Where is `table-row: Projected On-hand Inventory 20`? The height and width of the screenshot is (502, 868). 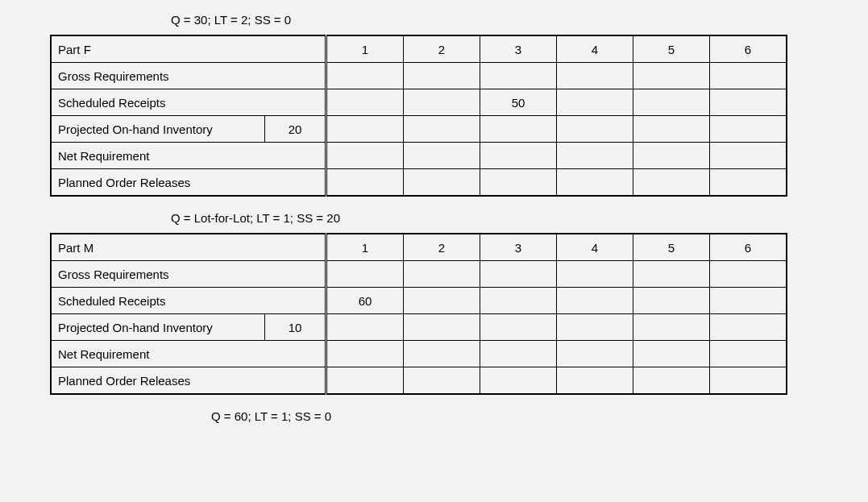
table-row: Projected On-hand Inventory 20 is located at coordinates (419, 129).